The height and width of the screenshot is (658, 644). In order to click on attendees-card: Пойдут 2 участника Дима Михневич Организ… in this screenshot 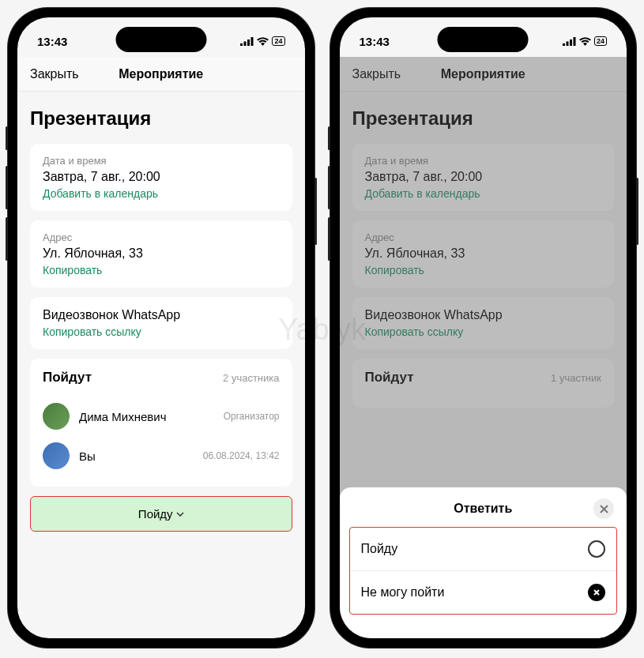, I will do `click(161, 423)`.